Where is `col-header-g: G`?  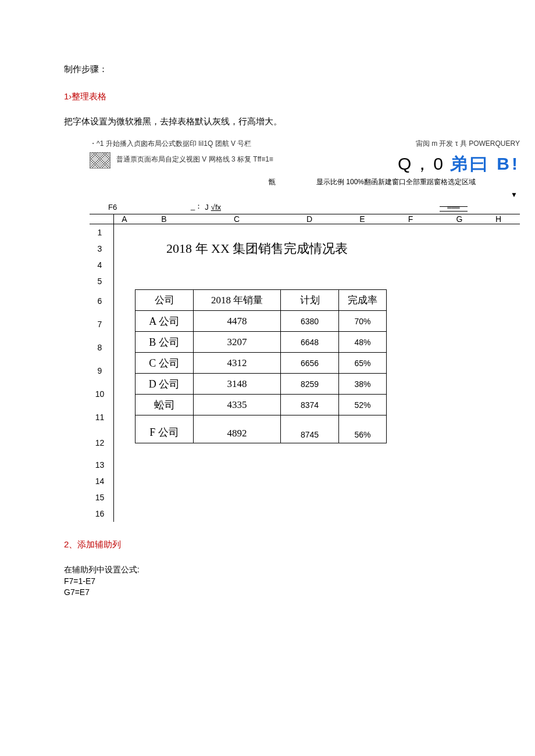
col-header-g: G is located at coordinates (459, 219).